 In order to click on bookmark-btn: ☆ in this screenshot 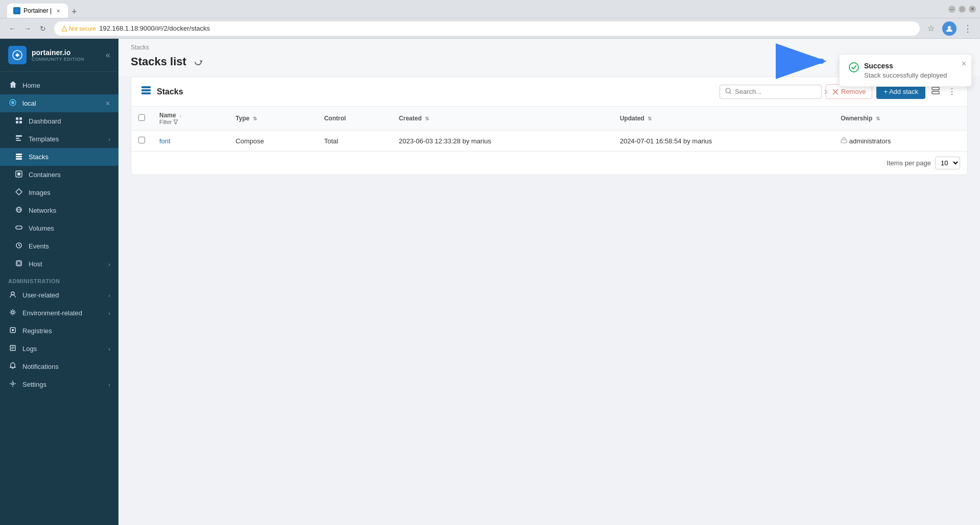, I will do `click(931, 29)`.